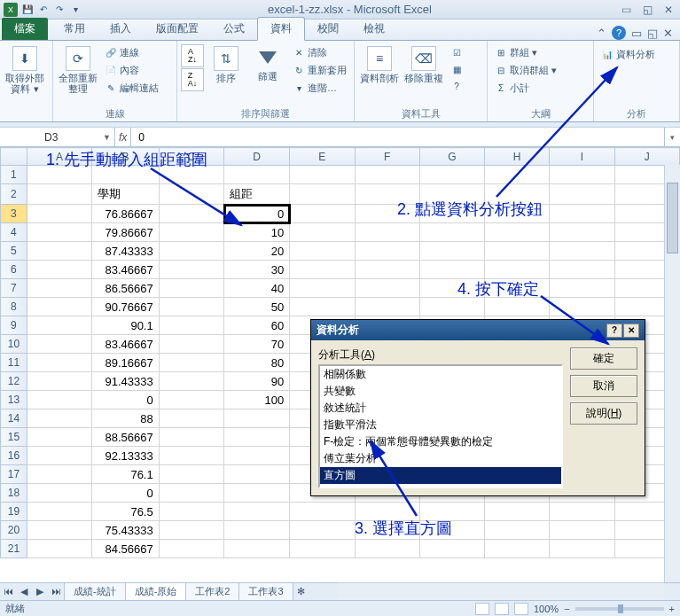 This screenshot has height=616, width=680. Describe the element at coordinates (323, 157) in the screenshot. I see `column-header: E` at that location.